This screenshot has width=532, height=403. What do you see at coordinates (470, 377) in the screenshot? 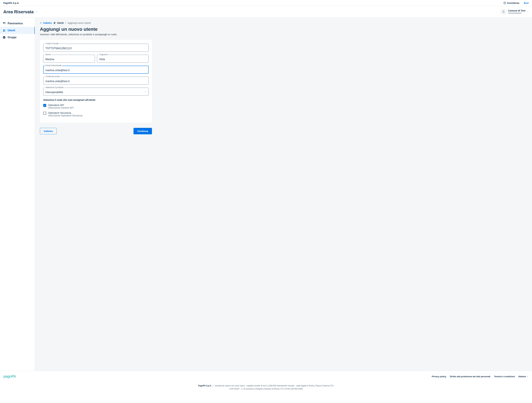
I see `footer-gdpr-link: Diritto alla protezione dei dati persona…` at bounding box center [470, 377].